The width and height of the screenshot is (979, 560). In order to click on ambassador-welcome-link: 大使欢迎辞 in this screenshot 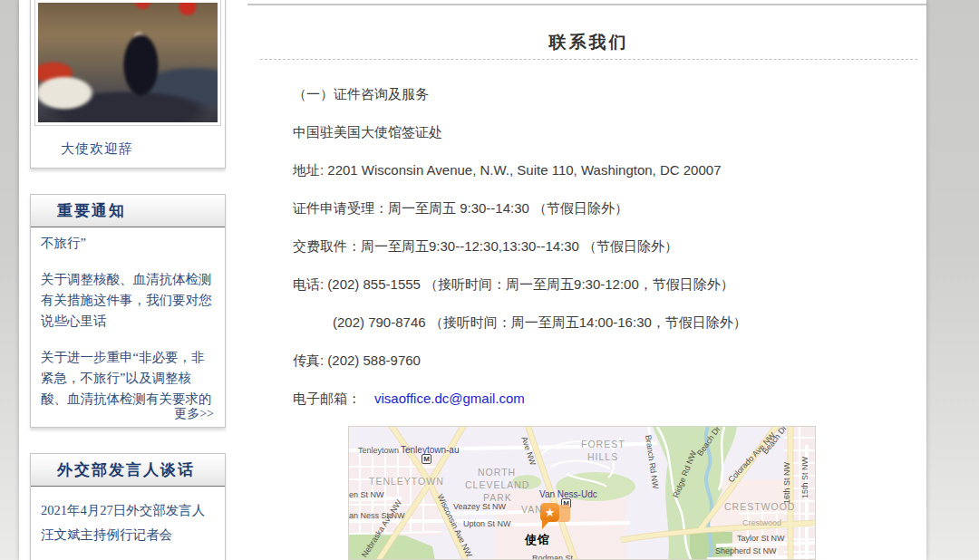, I will do `click(143, 149)`.